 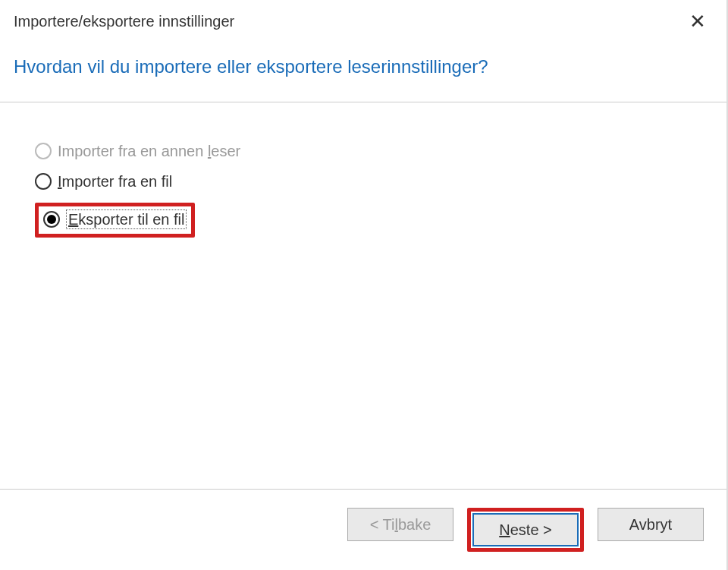 What do you see at coordinates (115, 220) in the screenshot?
I see `highlight-export-option: Eksporter til en fil` at bounding box center [115, 220].